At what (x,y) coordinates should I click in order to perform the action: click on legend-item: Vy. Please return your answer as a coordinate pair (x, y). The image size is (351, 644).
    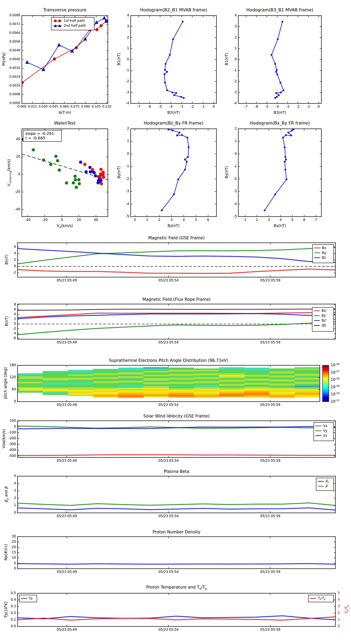
    Looking at the image, I should click on (324, 431).